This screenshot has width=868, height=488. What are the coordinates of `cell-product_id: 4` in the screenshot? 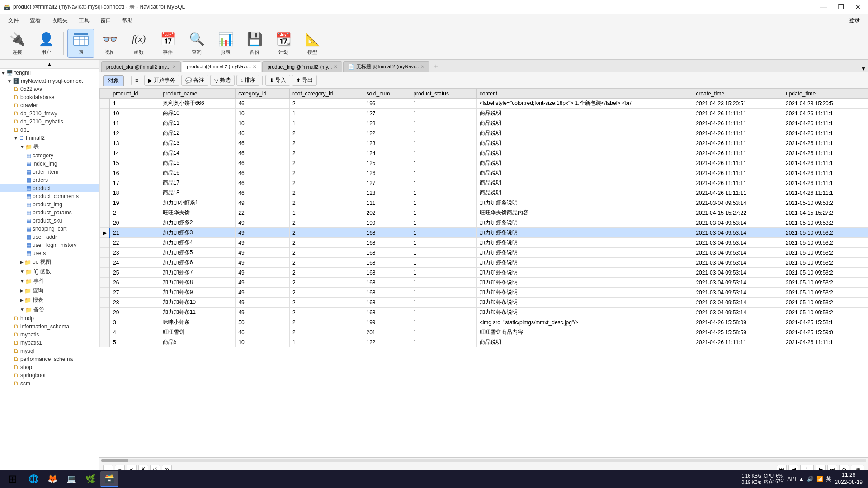 It's located at (135, 332).